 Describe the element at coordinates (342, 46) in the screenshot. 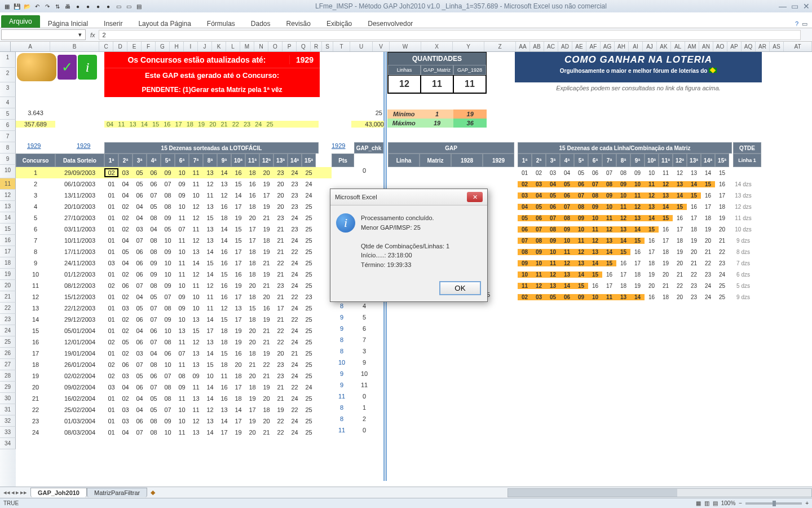

I see `col-header: T` at that location.